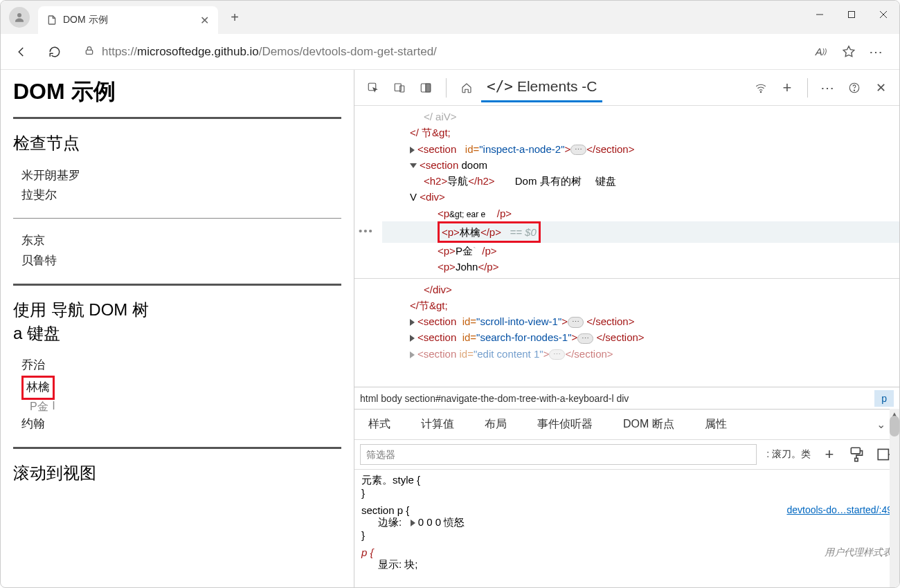 The image size is (900, 588). I want to click on section-heading-scroll: 滚动到视图, so click(177, 473).